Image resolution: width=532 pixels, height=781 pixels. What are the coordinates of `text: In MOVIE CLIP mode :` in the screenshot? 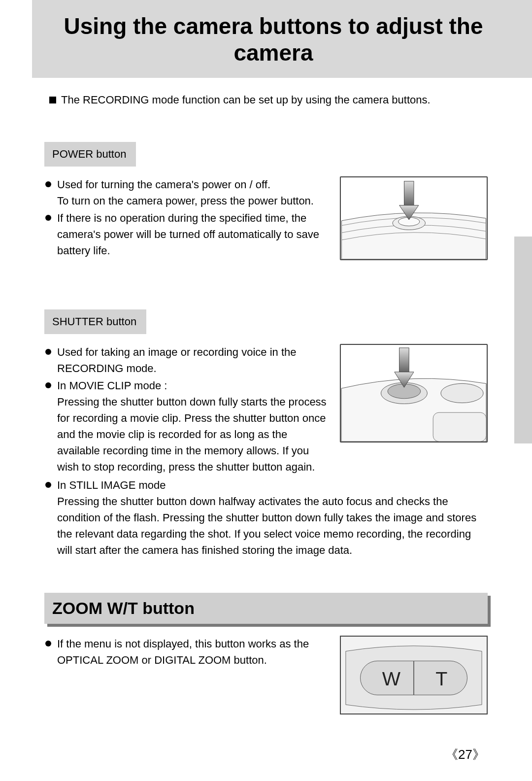 It's located at (112, 385).